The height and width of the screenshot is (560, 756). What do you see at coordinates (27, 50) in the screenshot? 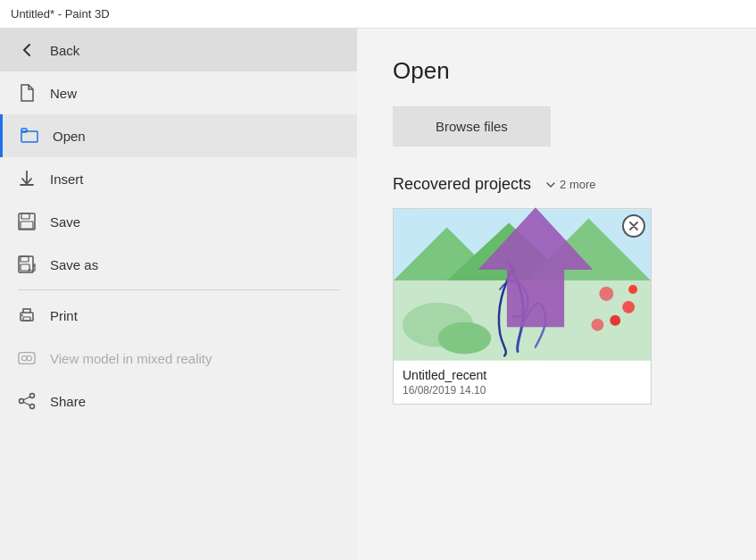
I see `back-arrow-icon` at bounding box center [27, 50].